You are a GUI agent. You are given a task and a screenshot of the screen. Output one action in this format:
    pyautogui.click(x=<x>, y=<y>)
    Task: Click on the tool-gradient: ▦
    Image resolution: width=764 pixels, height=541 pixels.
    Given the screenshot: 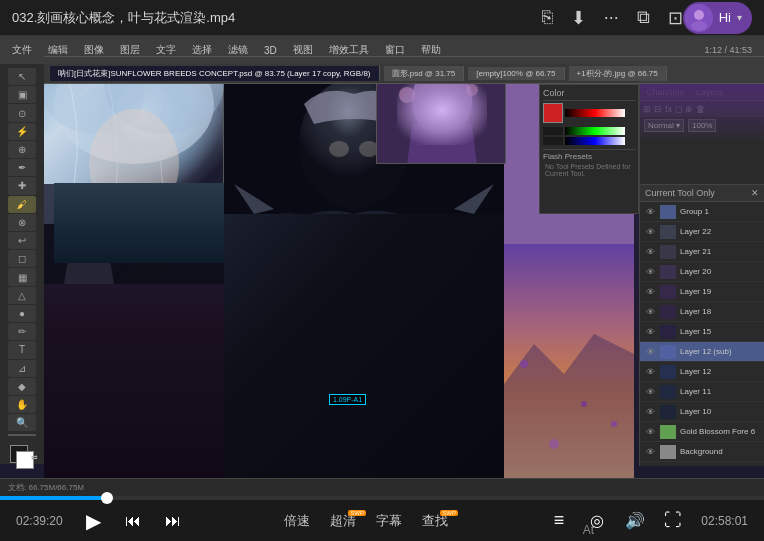 What is the action you would take?
    pyautogui.click(x=22, y=276)
    